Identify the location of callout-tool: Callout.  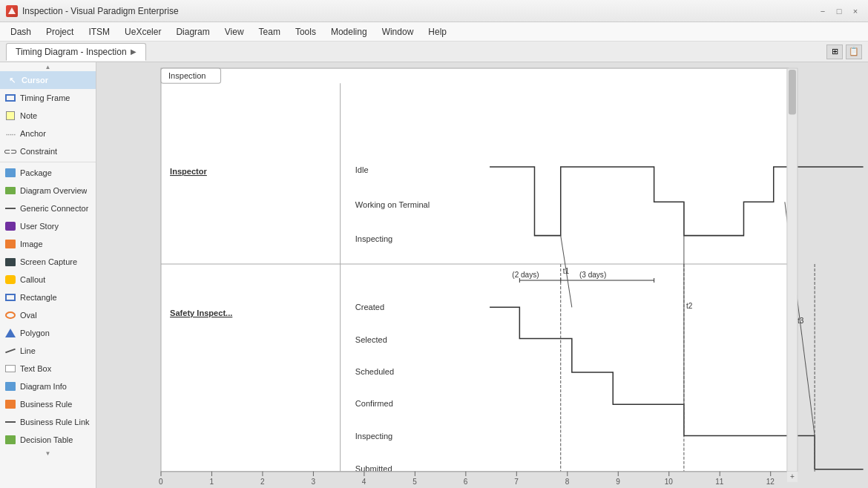
(47, 280).